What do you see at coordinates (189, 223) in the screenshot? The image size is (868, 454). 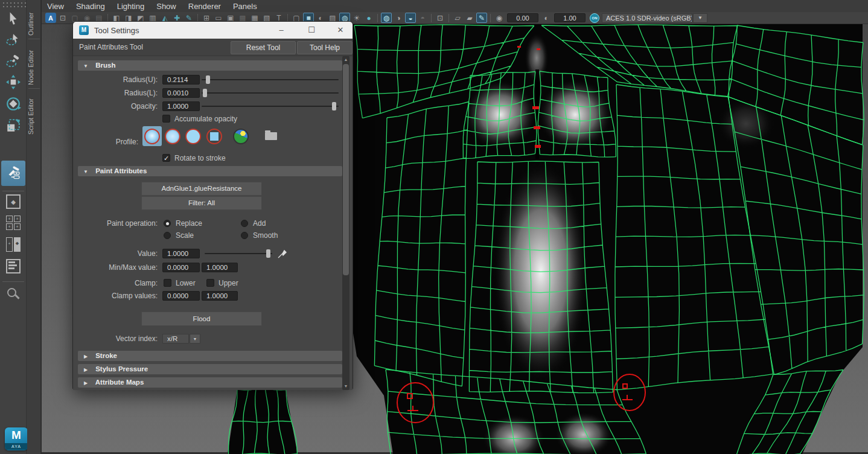 I see `radio-replace-label: Replace` at bounding box center [189, 223].